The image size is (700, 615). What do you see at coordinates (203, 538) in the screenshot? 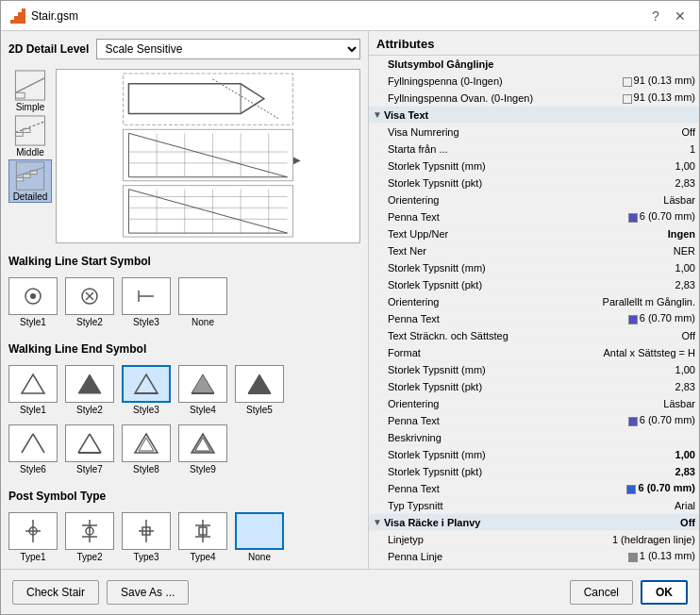
I see `ps-type4: Type4` at bounding box center [203, 538].